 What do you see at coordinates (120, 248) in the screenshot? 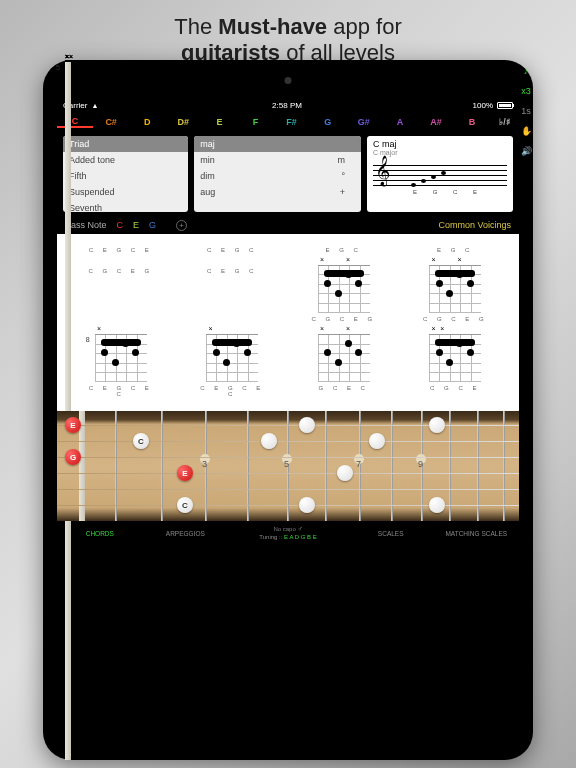
I see `chord-diagram: ××C E G C E` at bounding box center [120, 248].